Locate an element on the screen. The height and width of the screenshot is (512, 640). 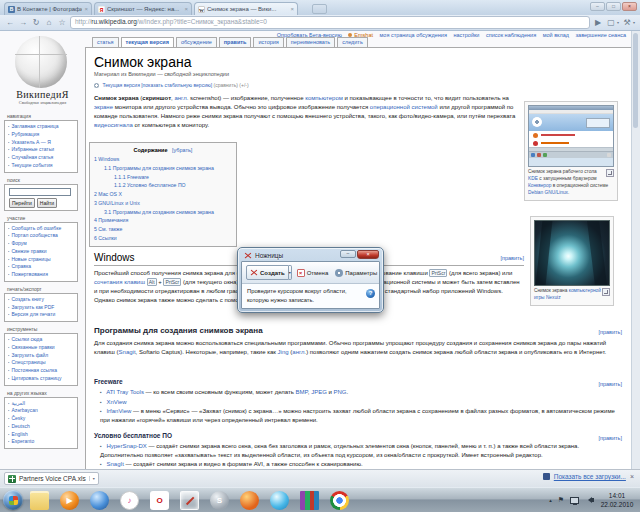
interlanguage-link: العربية is located at coordinates (42, 404).